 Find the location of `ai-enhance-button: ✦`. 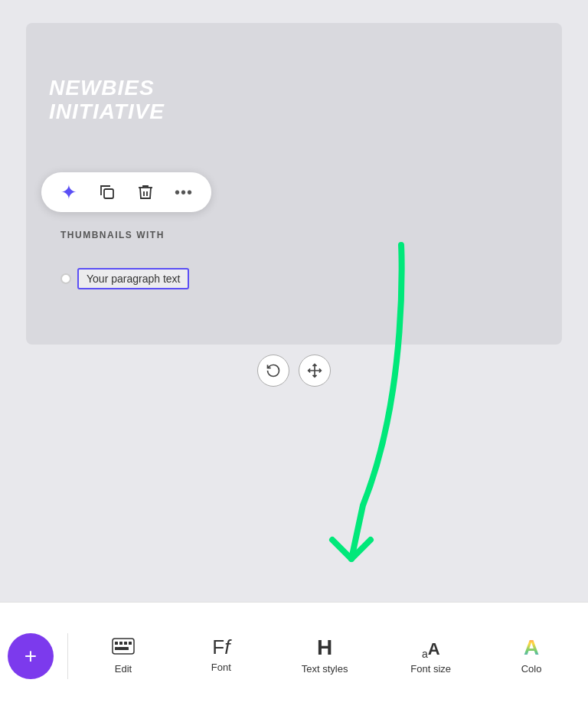

ai-enhance-button: ✦ is located at coordinates (69, 192).